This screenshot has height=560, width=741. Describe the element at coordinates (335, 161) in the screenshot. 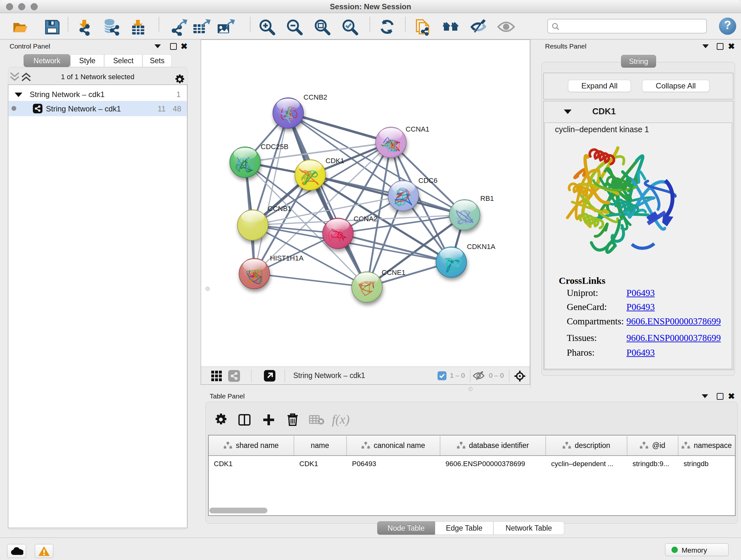

I see `svg-text: CDK1` at that location.